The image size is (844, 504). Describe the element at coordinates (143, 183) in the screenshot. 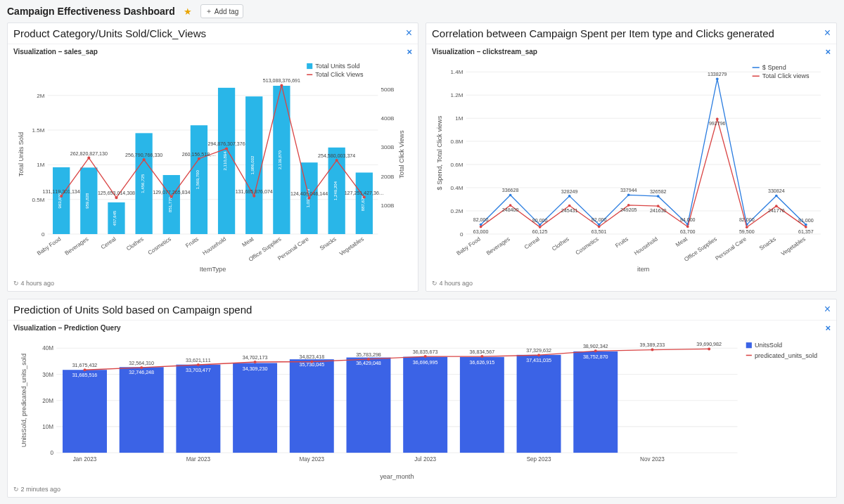

I see `svg-text: 1,456,725` at that location.